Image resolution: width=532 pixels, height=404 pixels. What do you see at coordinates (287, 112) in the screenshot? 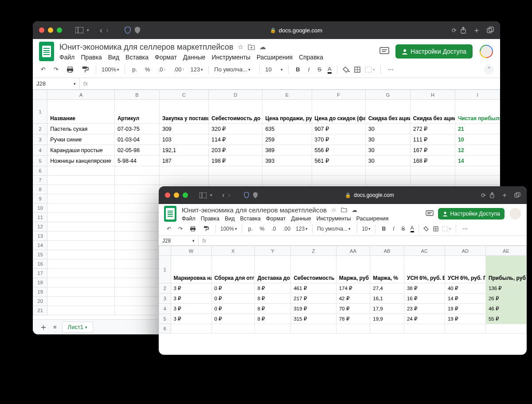
I see `header-cell: Цена продажи, руб` at bounding box center [287, 112].